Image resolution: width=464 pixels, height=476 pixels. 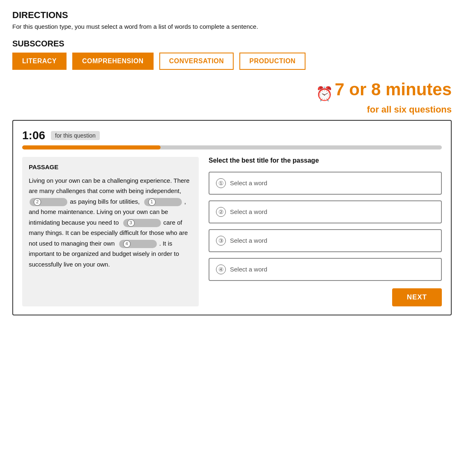 I want to click on blank-chip-4: 4, so click(x=138, y=244).